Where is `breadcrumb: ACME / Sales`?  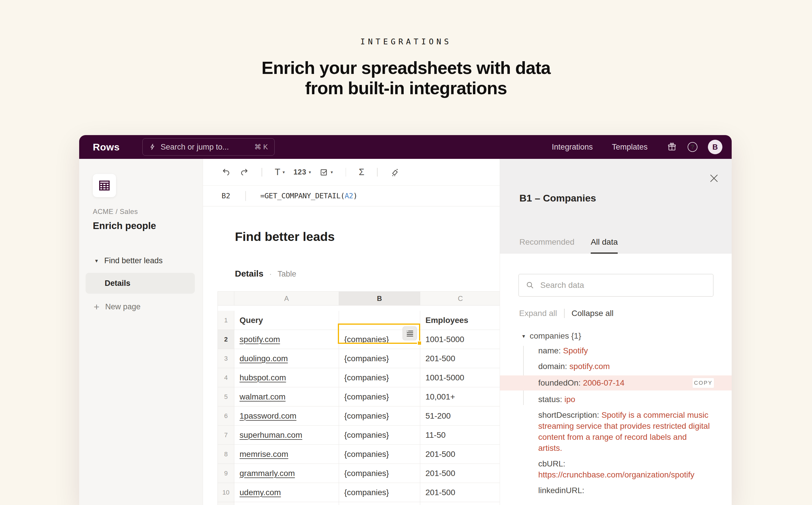
breadcrumb: ACME / Sales is located at coordinates (148, 212).